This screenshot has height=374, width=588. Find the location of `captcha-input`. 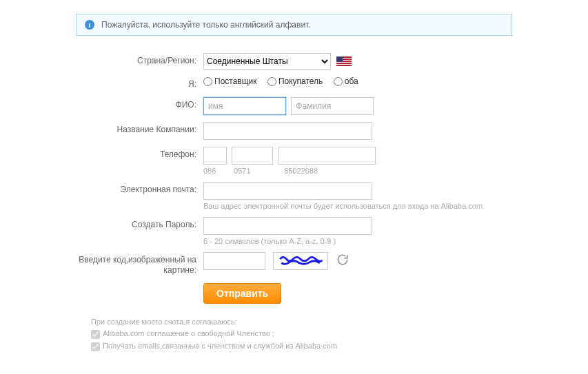

captcha-input is located at coordinates (234, 261).